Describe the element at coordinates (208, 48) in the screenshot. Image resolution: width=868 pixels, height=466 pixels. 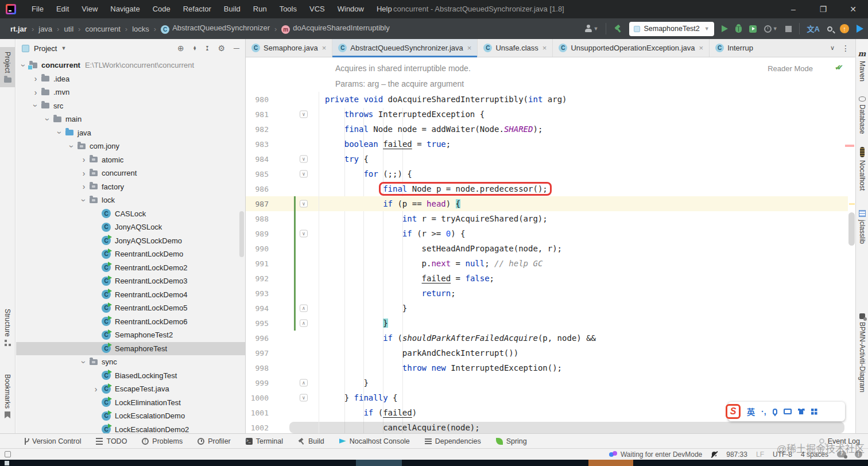
I see `collapse-all-icon: ▼▲` at that location.